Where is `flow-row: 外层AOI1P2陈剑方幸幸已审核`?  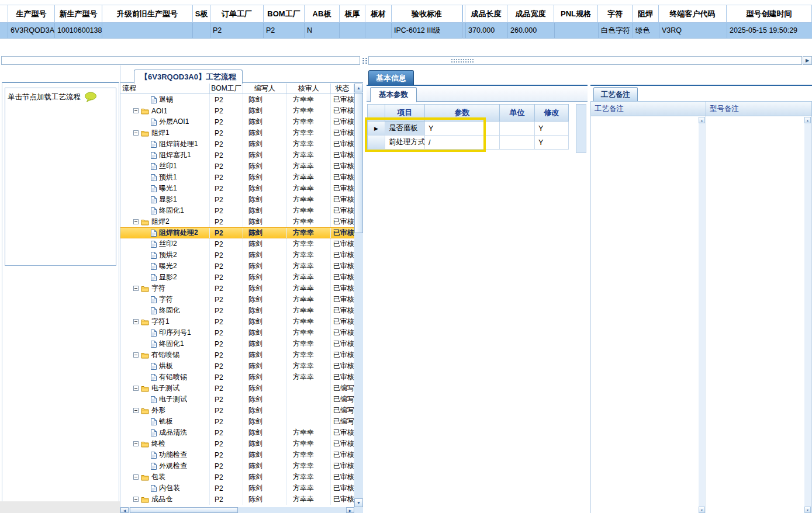 flow-row: 外层AOI1P2陈剑方幸幸已审核 is located at coordinates (237, 122).